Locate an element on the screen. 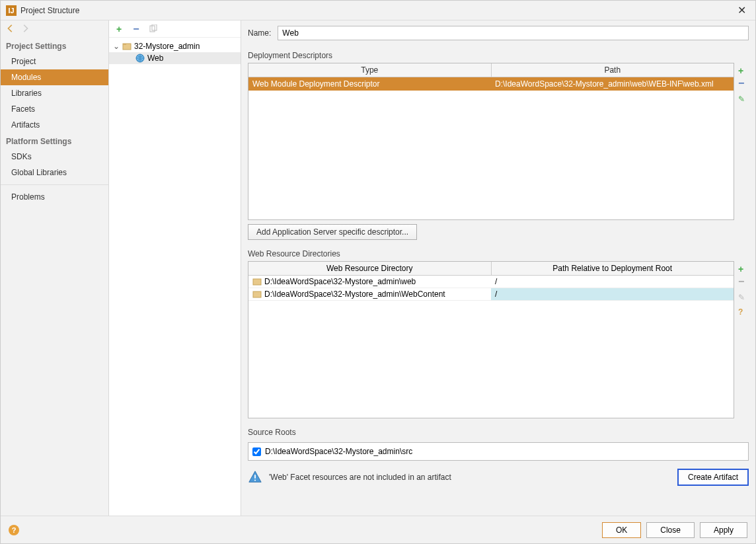 Image resolution: width=756 pixels, height=544 pixels. module-icon is located at coordinates (127, 46).